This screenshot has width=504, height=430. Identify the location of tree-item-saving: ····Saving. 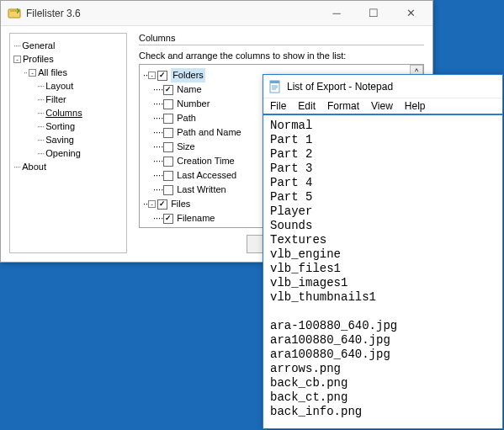
(78, 140).